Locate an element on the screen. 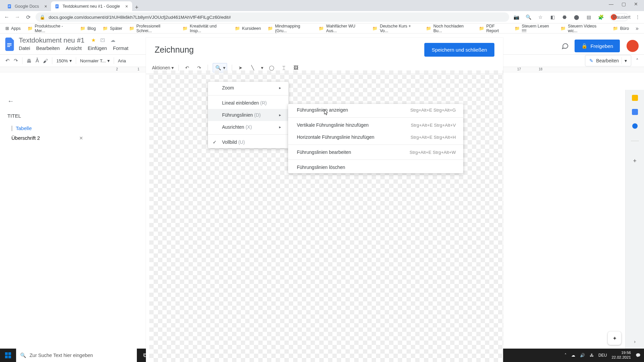  network-icon: 🖧 is located at coordinates (592, 355).